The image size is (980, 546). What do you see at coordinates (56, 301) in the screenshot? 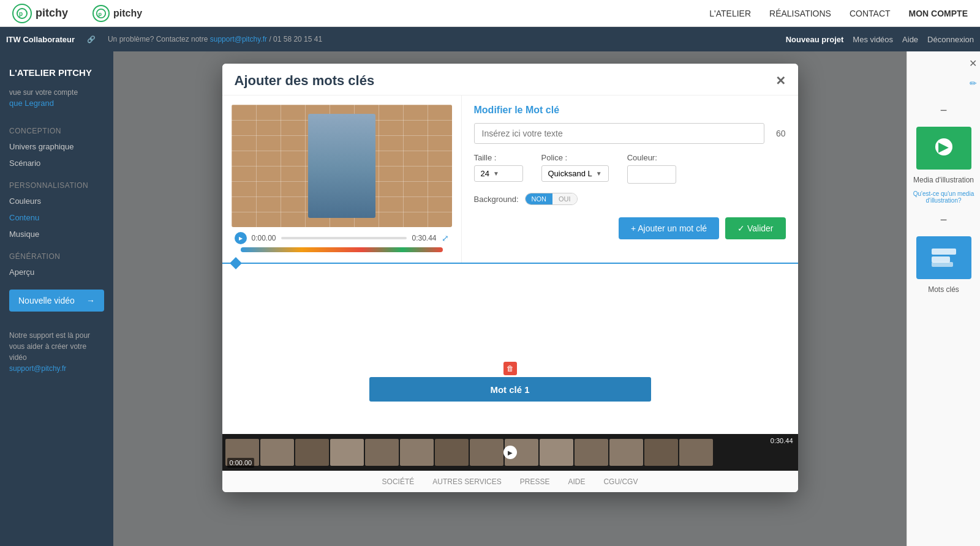
I see `new-video-button: Nouvelle vidéo →` at bounding box center [56, 301].